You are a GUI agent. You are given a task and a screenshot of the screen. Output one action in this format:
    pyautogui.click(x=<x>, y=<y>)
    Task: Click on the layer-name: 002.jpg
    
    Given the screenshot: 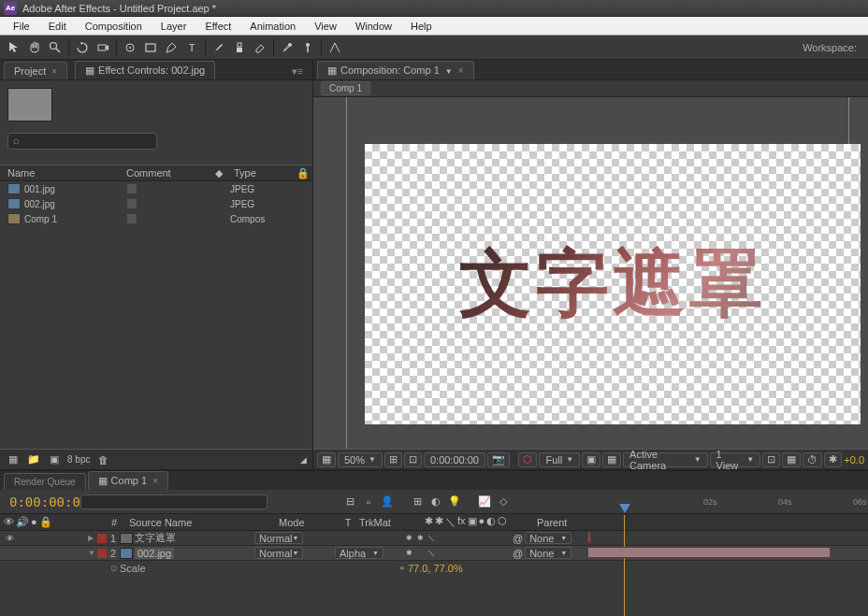 What is the action you would take?
    pyautogui.click(x=154, y=553)
    